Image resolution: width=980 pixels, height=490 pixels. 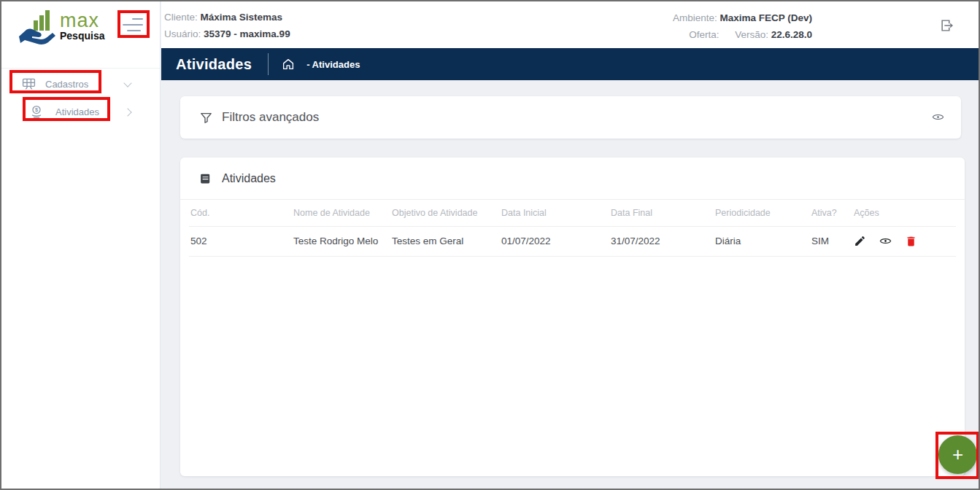 What do you see at coordinates (214, 64) in the screenshot?
I see `page-title: Atividades` at bounding box center [214, 64].